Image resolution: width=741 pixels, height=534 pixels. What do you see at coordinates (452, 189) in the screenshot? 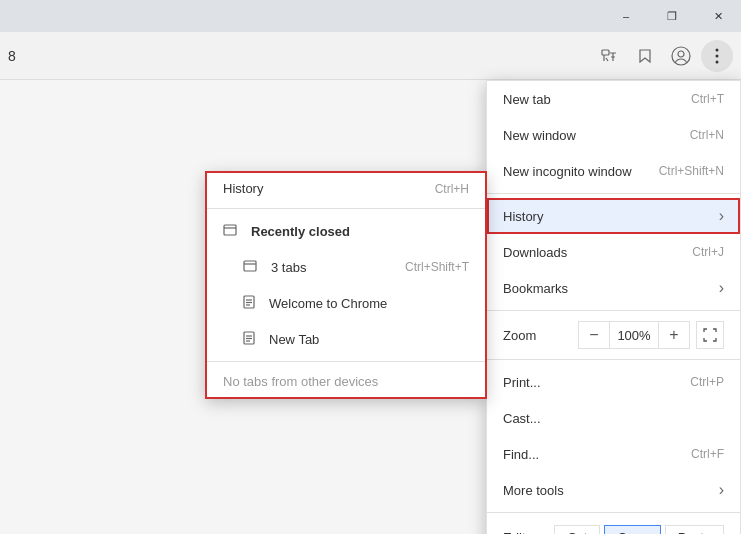
I see `history-shortcut: Ctrl+H` at bounding box center [452, 189].